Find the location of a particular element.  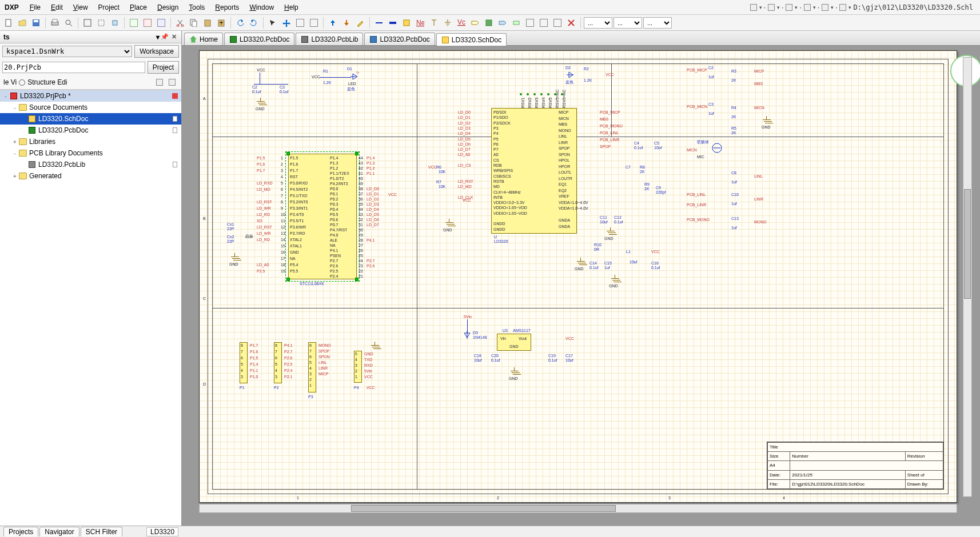

preview-button is located at coordinates (69, 23).